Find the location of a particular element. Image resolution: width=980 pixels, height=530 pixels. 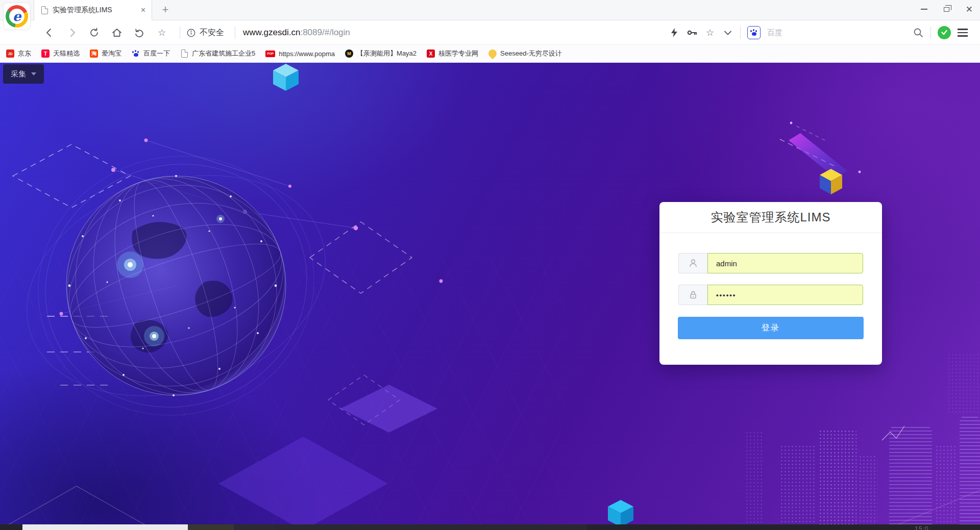

tab-active: 实验管理系统LIMS × is located at coordinates (93, 10).